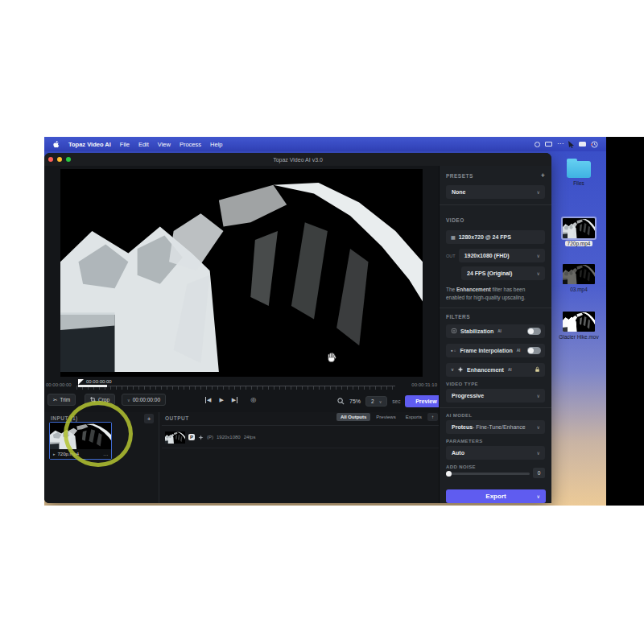 This screenshot has height=644, width=644. Describe the element at coordinates (487, 256) in the screenshot. I see `resolution-value: 1920x1080 (FHD)` at that location.